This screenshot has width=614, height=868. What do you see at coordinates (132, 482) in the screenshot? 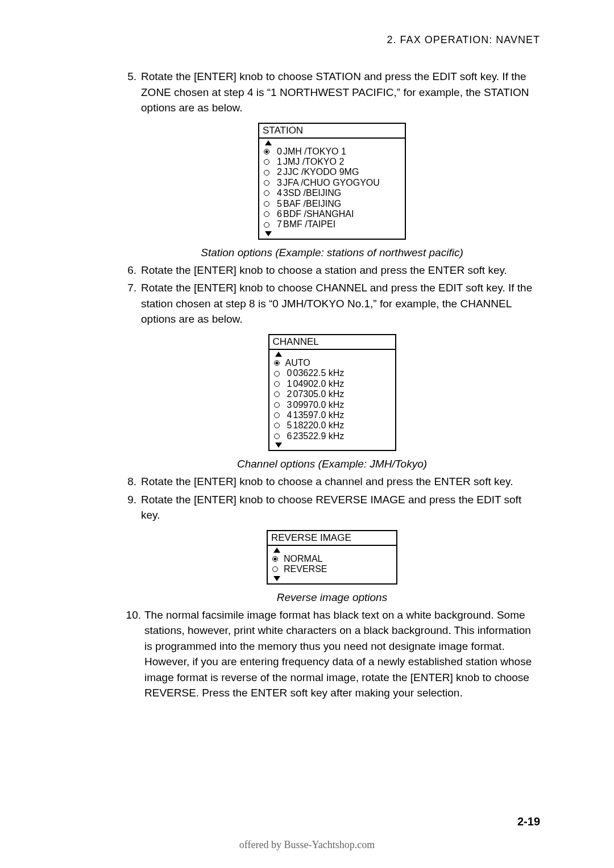
I see `step-number: 8.` at bounding box center [132, 482].